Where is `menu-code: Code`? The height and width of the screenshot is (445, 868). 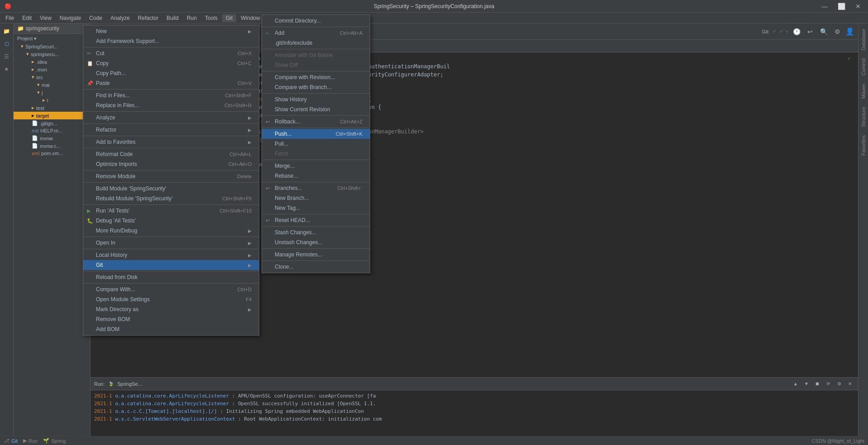
menu-code: Code is located at coordinates (96, 18).